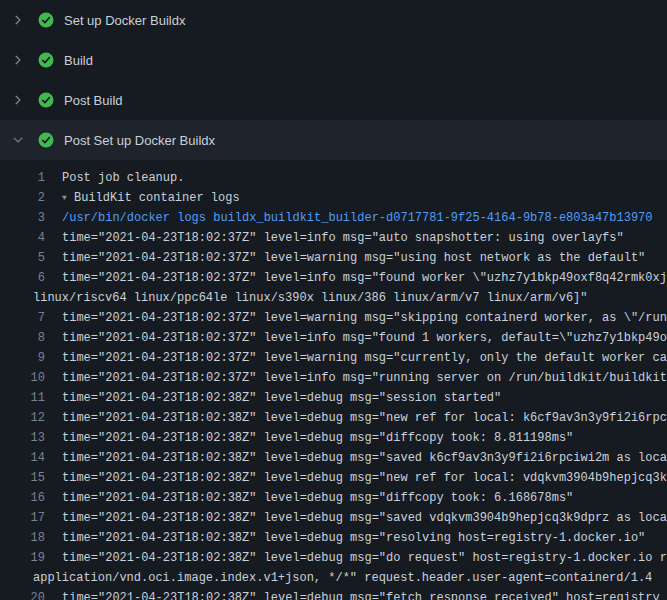  I want to click on log-line-19: 19time="2021-04-23T18:02:38Z" level=debu…, so click(334, 558).